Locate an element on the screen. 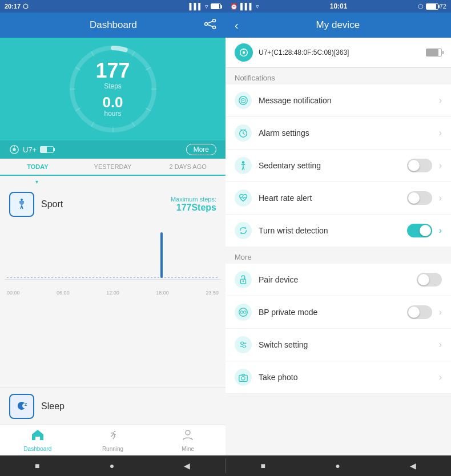 This screenshot has width=451, height=476. heart-rate-toggle is located at coordinates (420, 198).